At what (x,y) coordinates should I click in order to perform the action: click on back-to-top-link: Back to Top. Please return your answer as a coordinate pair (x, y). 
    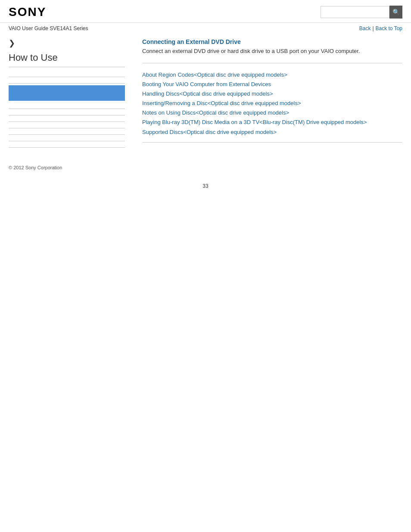
    Looking at the image, I should click on (389, 28).